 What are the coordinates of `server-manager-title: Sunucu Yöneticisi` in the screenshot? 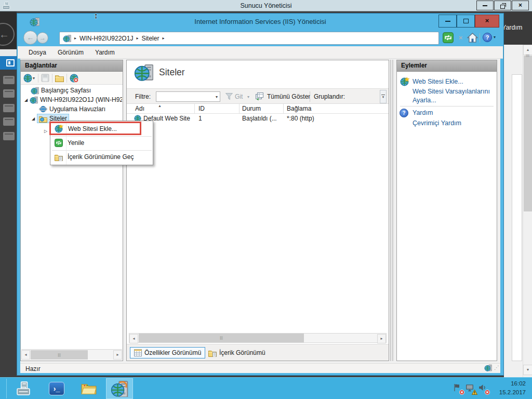 It's located at (266, 6).